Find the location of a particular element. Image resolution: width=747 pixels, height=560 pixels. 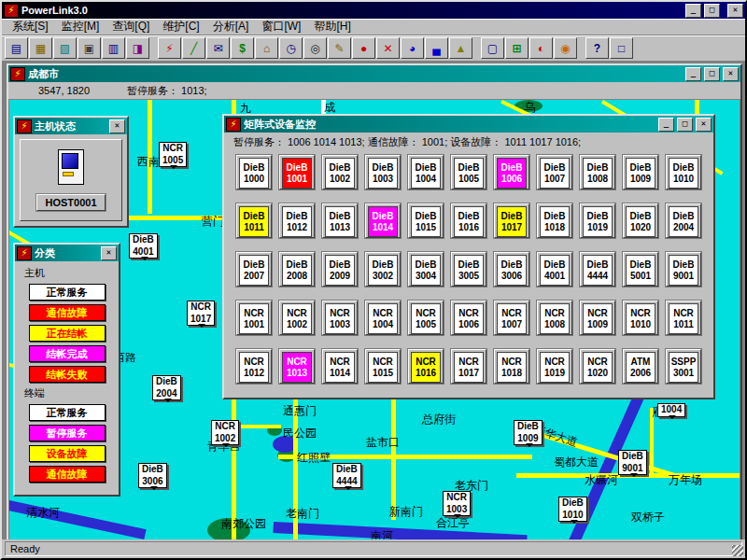

device-button: DieB1019 is located at coordinates (598, 220).